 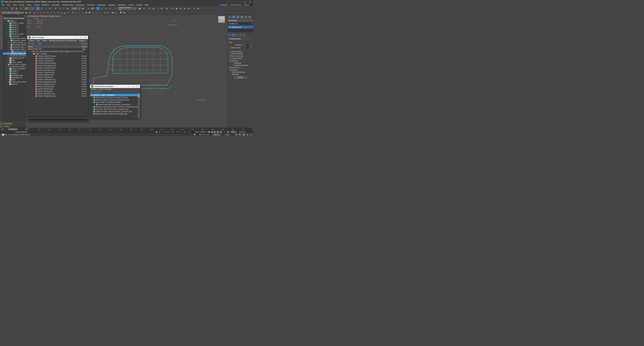 What do you see at coordinates (251, 48) in the screenshot?
I see `render-iters-spinner` at bounding box center [251, 48].